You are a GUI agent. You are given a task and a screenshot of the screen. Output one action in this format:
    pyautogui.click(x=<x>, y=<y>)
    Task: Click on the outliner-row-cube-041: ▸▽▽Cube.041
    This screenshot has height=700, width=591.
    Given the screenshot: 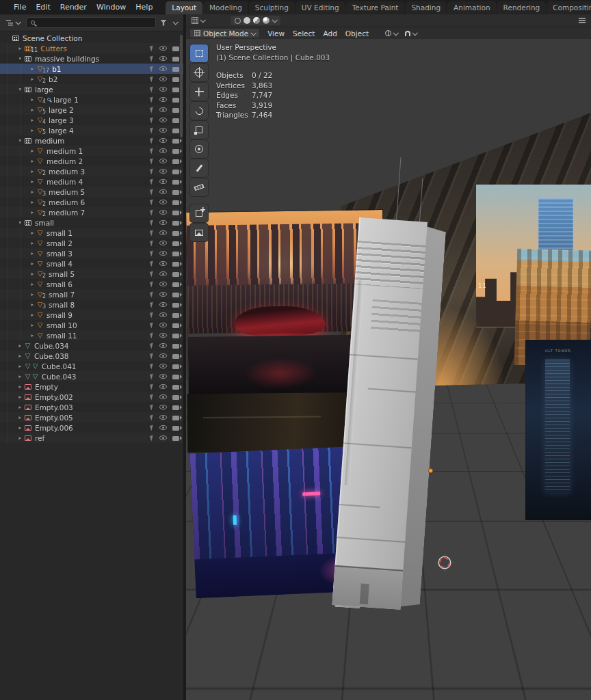 What is the action you would take?
    pyautogui.click(x=92, y=366)
    